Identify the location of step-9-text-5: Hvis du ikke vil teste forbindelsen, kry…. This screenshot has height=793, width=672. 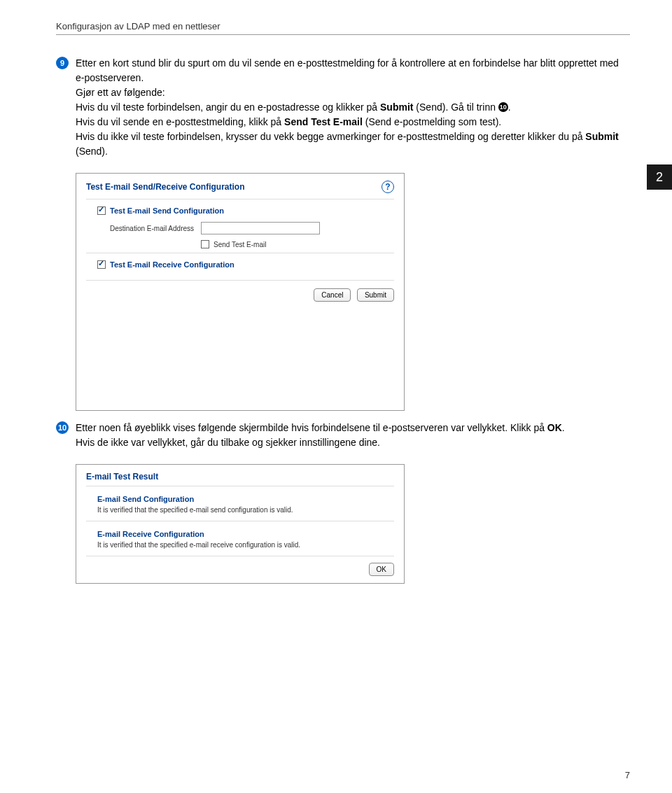
(353, 144).